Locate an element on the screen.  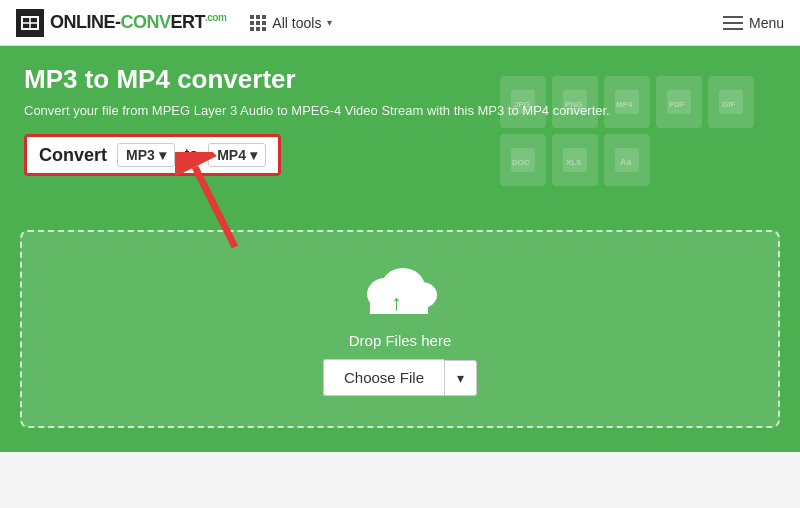
file-icon-gif: GIF is located at coordinates (731, 102).